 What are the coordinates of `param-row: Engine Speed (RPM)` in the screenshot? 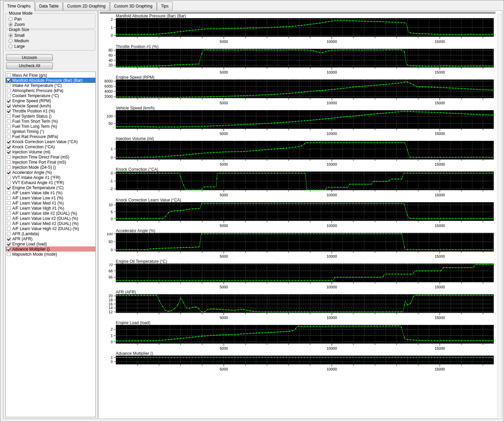 It's located at (50, 101).